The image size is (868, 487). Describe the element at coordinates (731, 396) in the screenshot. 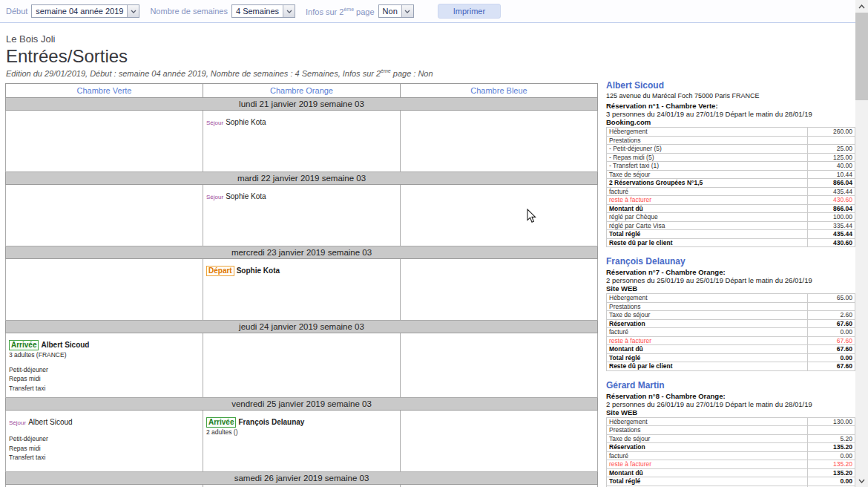

I see `reservation-title: Réservation n°8 - Chambre Orange:` at that location.